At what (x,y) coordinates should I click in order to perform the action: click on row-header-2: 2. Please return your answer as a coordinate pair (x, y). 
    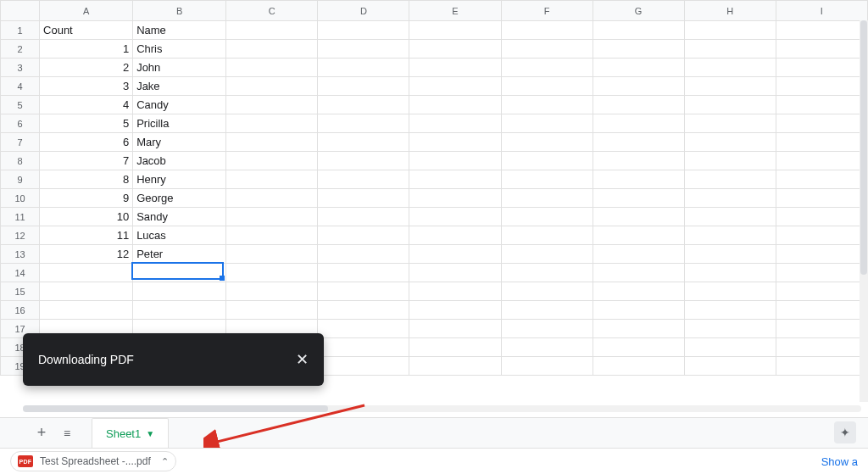
    Looking at the image, I should click on (20, 49).